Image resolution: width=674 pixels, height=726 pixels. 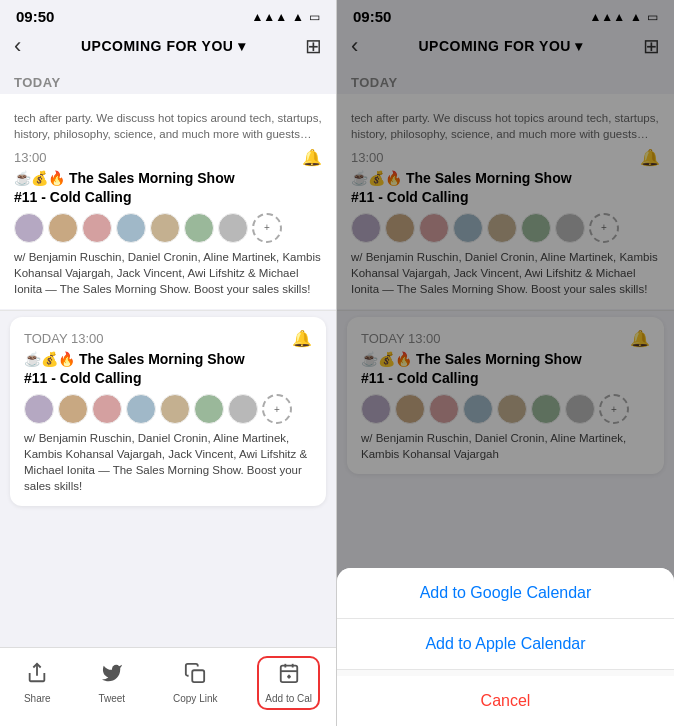 What do you see at coordinates (38, 683) in the screenshot?
I see `share-action: Share` at bounding box center [38, 683].